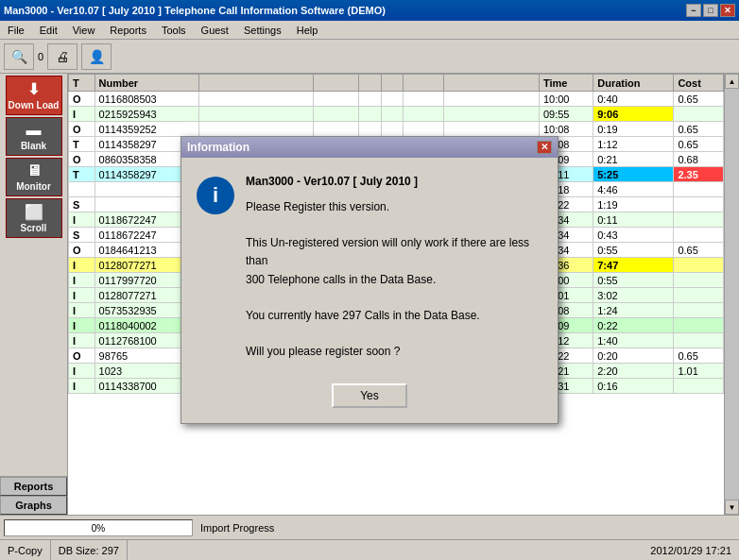  Describe the element at coordinates (215, 195) in the screenshot. I see `info-icon: i` at that location.